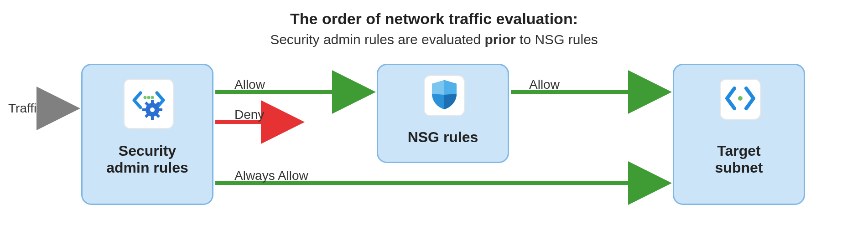 The image size is (868, 230). Describe the element at coordinates (250, 85) in the screenshot. I see `label-allow-1: Allow` at that location.